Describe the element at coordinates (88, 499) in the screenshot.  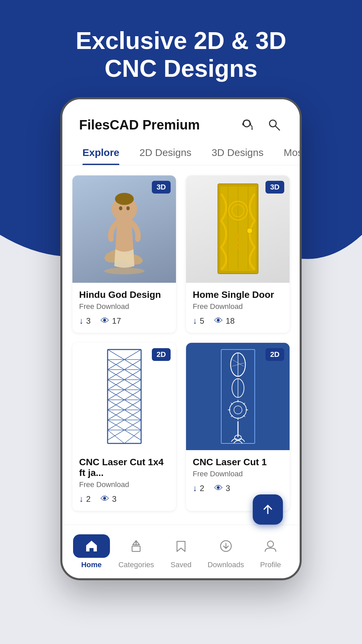
I see `download-count-3: 2` at that location.